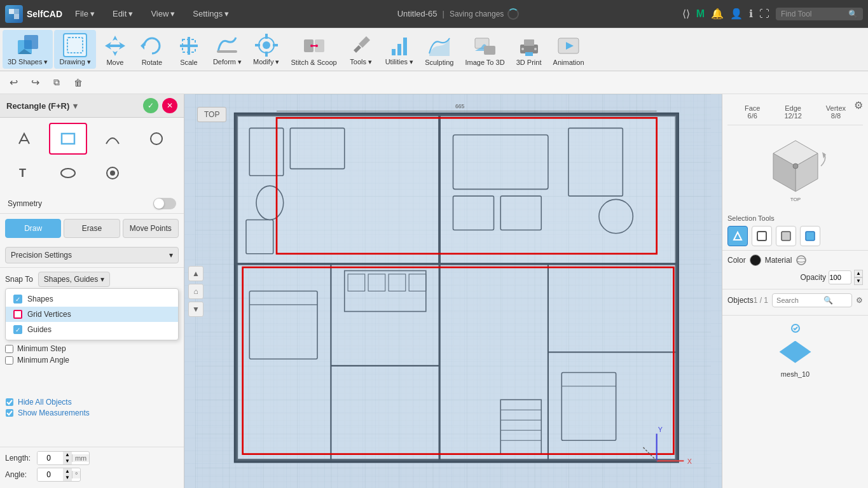 The width and height of the screenshot is (868, 488). I want to click on select-edge-icon, so click(762, 236).